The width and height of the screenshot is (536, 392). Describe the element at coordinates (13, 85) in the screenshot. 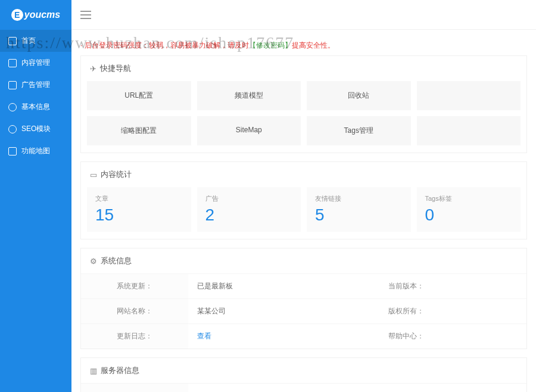

I see `ad-icon` at that location.